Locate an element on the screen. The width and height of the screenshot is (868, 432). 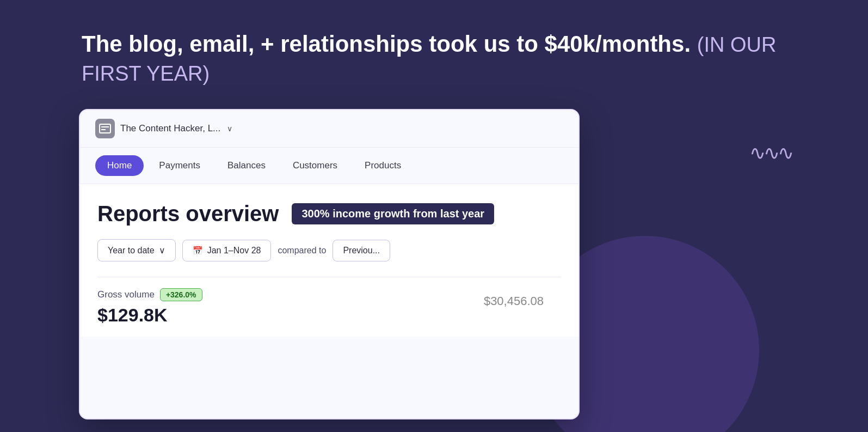
company-name: The Content Hacker, L... is located at coordinates (170, 129).